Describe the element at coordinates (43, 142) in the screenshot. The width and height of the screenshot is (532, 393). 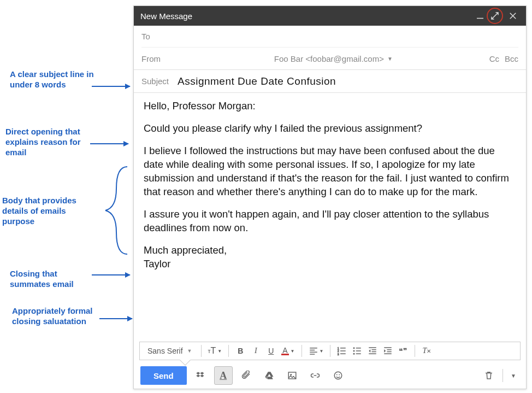
I see `annotation-text: Direct opening that explains reason for …` at that location.